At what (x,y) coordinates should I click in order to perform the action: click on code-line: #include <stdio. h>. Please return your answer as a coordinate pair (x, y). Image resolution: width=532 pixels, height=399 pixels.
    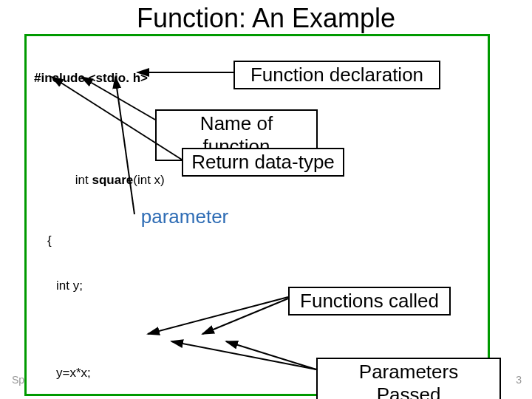
    Looking at the image, I should click on (91, 78).